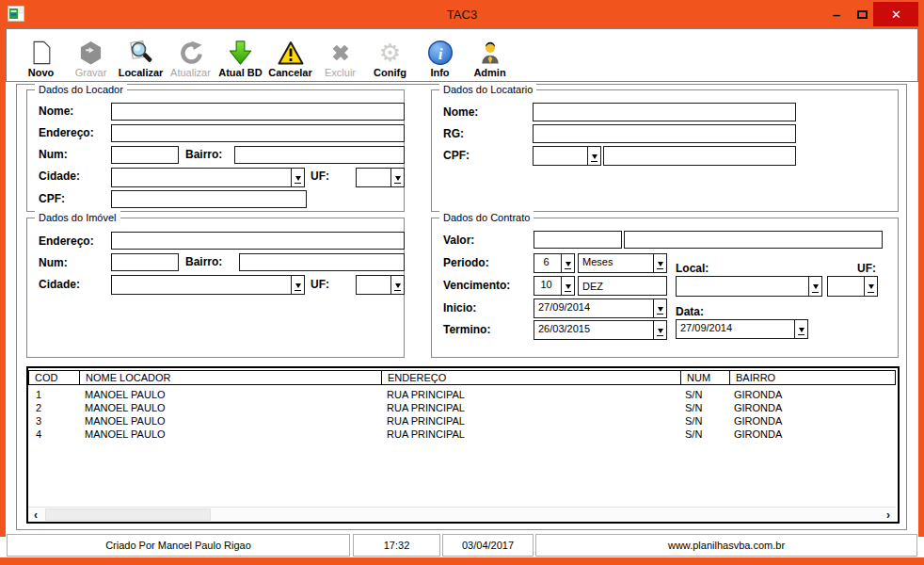 The image size is (924, 565). Describe the element at coordinates (532, 378) in the screenshot. I see `column-header-endereco: ENDEREÇO` at that location.